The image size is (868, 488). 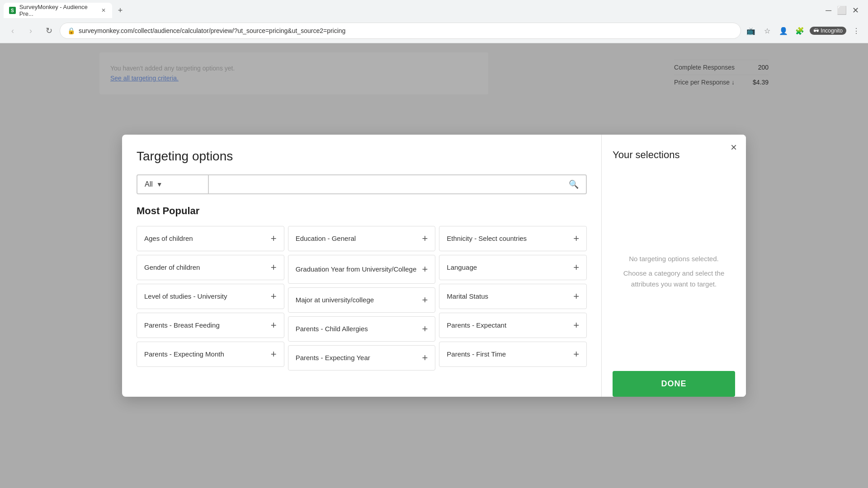 I want to click on bookmark-icon: ☆, so click(x=767, y=31).